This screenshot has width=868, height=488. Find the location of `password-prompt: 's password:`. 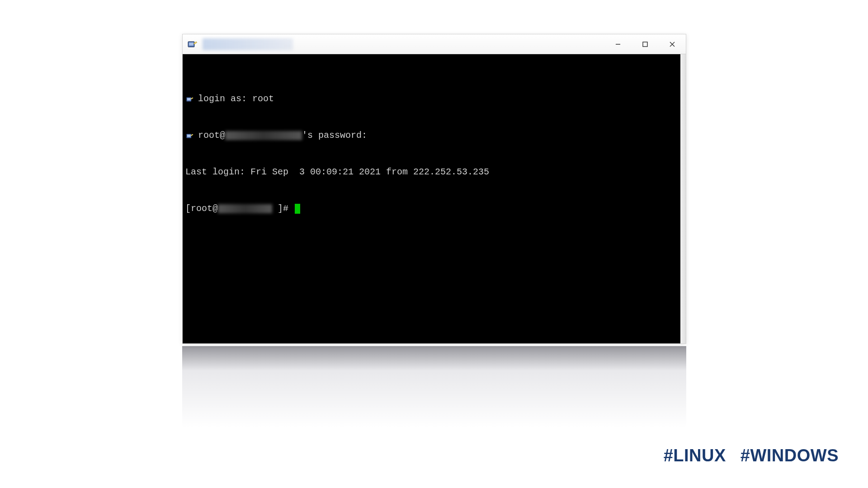

password-prompt: 's password: is located at coordinates (335, 136).